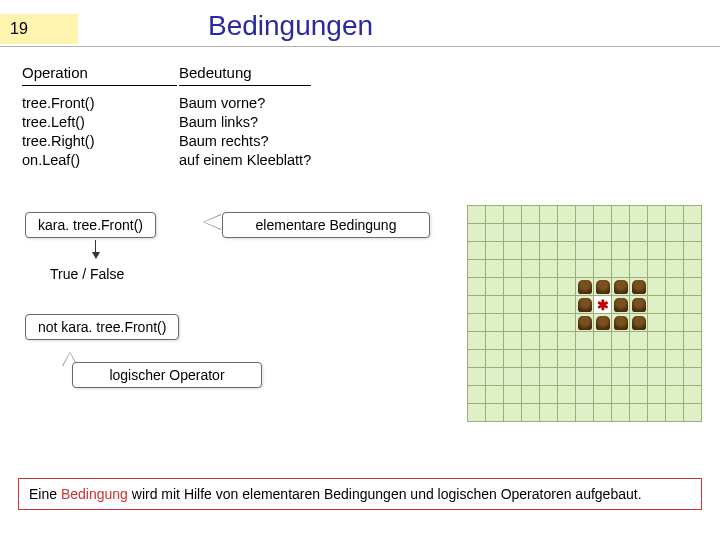 The width and height of the screenshot is (720, 540). I want to click on slide-number: 19, so click(39, 29).